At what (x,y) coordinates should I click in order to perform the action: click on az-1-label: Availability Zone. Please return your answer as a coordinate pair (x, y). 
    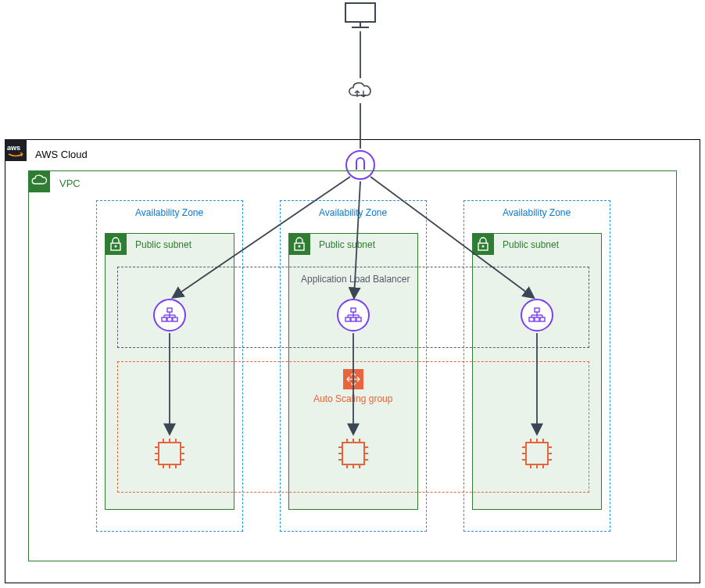
    Looking at the image, I should click on (169, 213).